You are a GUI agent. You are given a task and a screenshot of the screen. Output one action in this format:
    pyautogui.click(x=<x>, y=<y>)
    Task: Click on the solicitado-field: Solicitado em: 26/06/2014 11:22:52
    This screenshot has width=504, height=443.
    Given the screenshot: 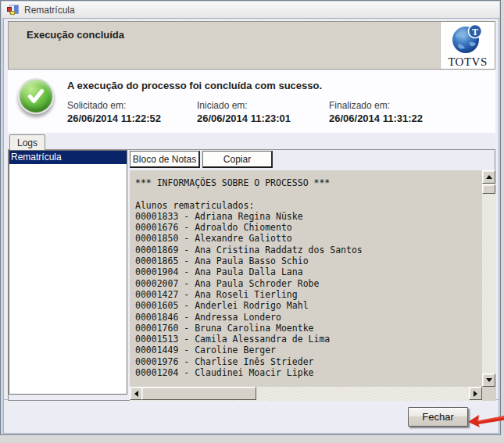 What is the action you would take?
    pyautogui.click(x=114, y=113)
    